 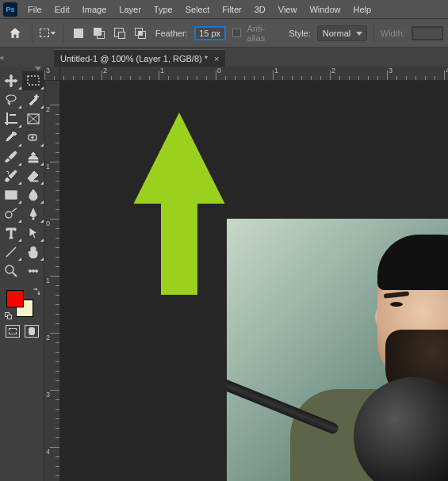 What do you see at coordinates (22, 304) in the screenshot?
I see `color-swatches` at bounding box center [22, 304].